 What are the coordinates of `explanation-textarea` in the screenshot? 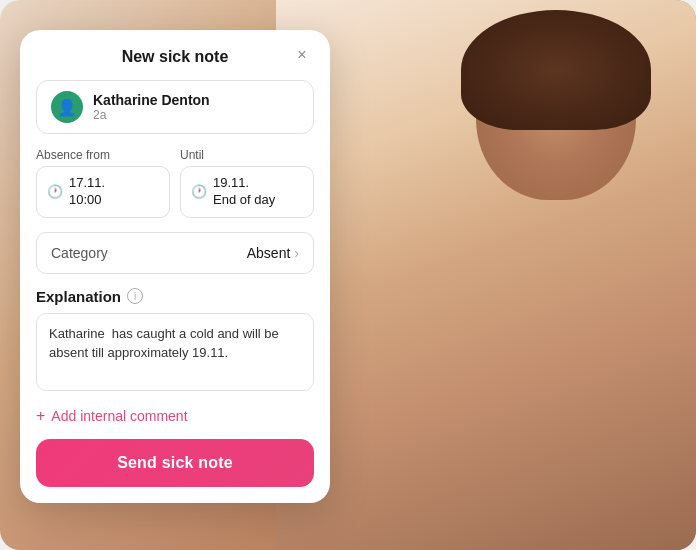 It's located at (175, 352).